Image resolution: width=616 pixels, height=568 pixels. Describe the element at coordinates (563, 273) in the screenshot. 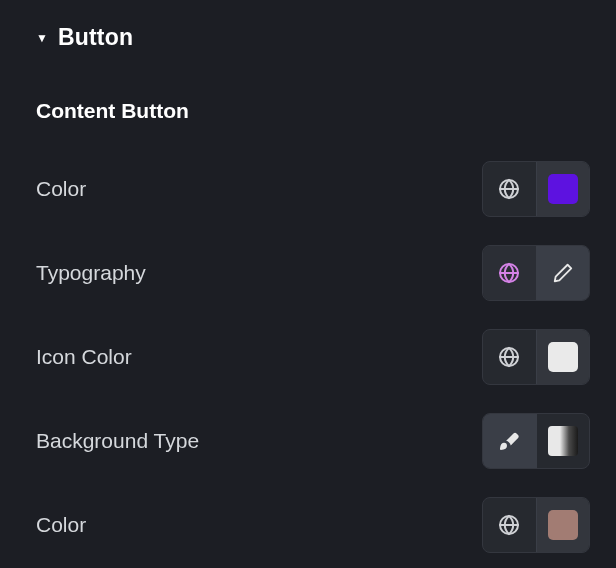

I see `pencil-icon` at that location.